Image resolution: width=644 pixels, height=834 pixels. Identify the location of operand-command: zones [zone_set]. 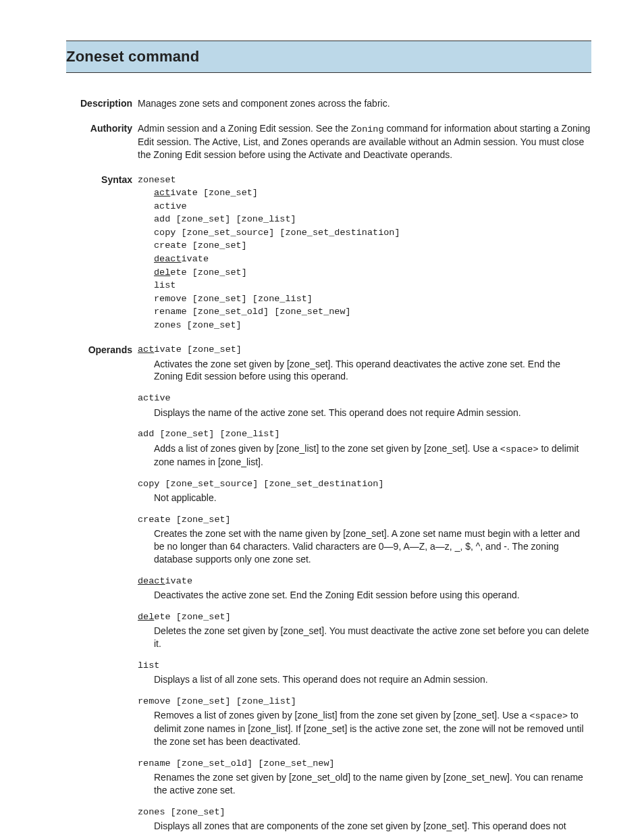
(365, 812).